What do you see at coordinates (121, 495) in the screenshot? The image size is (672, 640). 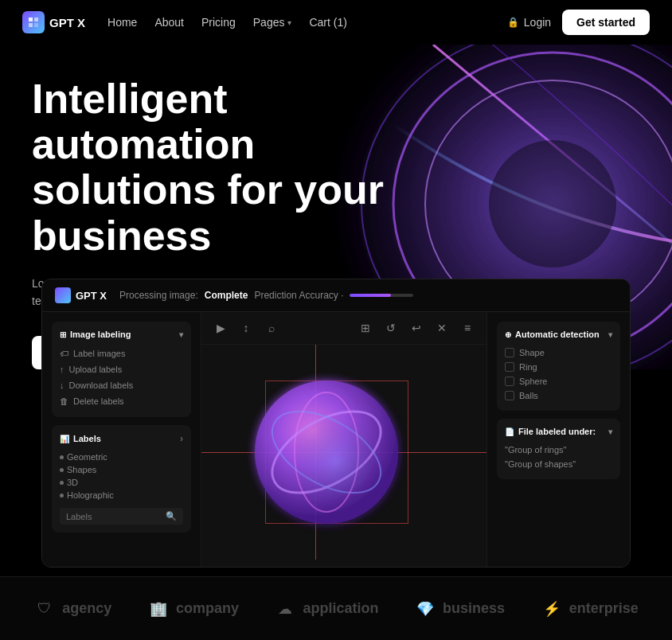 I see `label-holographic: Holographic` at bounding box center [121, 495].